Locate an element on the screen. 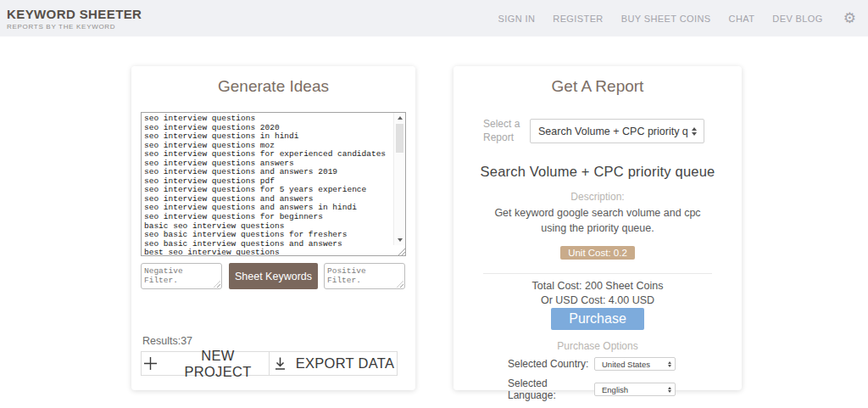  generate-ideas-title: Generate Ideas is located at coordinates (273, 87).